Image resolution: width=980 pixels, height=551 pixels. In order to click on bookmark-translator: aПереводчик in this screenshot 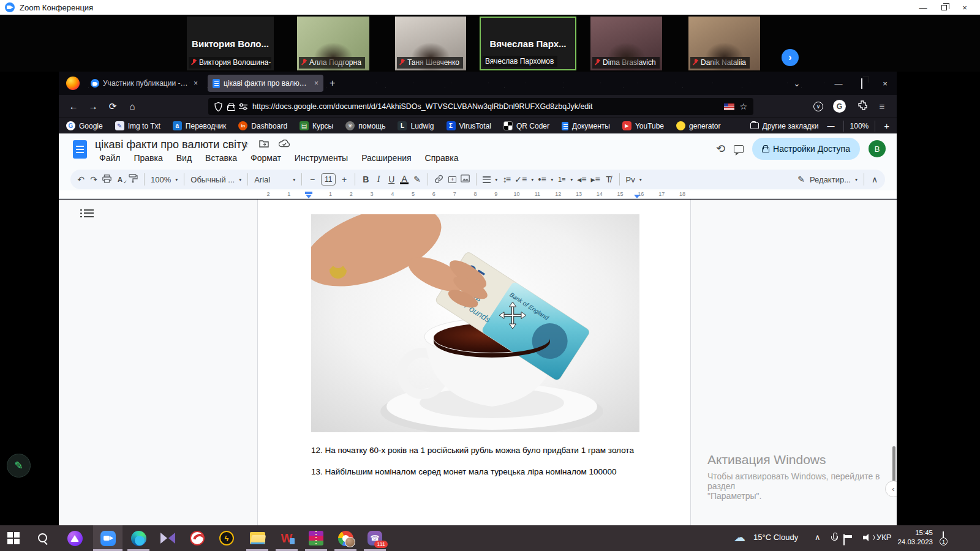, I will do `click(200, 126)`.